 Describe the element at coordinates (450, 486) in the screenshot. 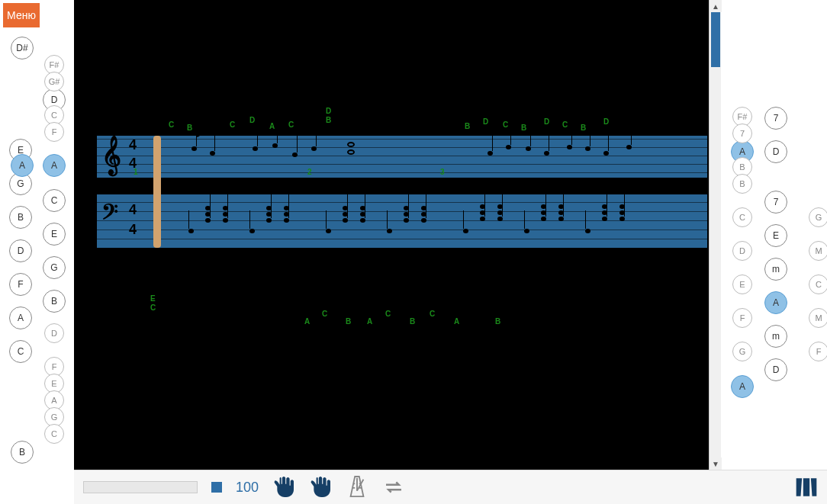

I see `transport-bar: 100` at that location.